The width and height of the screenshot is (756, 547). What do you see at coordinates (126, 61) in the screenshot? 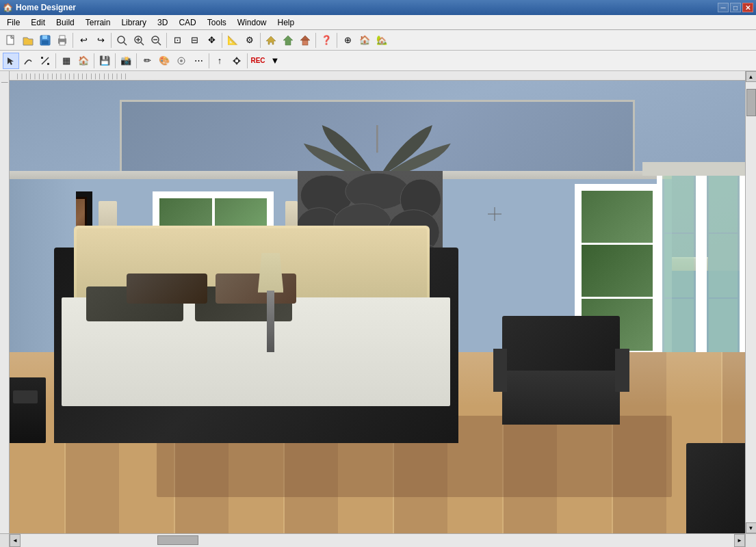
I see `camera-button: 📸` at bounding box center [126, 61].